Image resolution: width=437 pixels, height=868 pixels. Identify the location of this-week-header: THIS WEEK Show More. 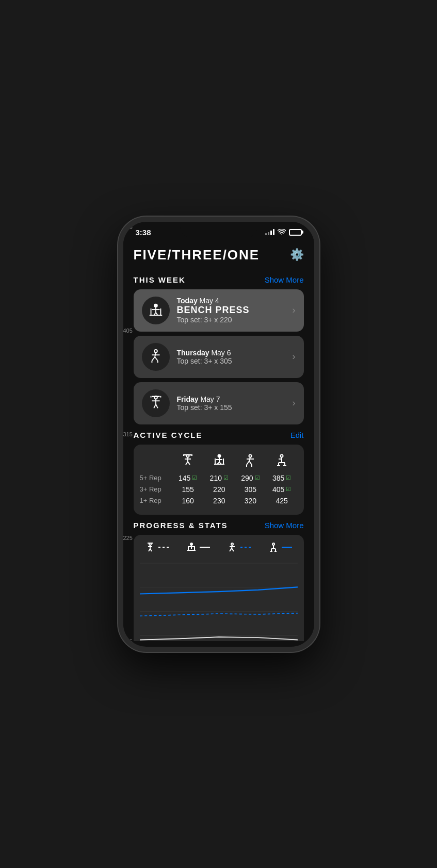
(219, 280).